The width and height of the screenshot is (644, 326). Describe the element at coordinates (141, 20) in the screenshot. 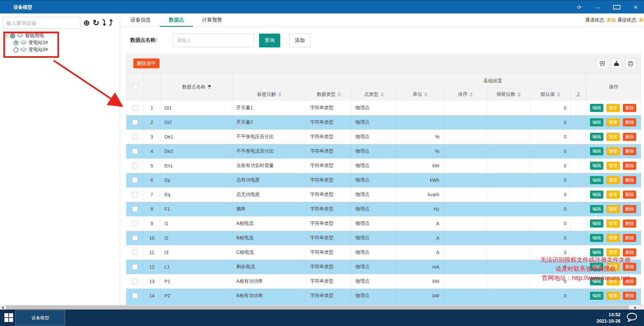

I see `tab-device-info: 设备信息` at that location.